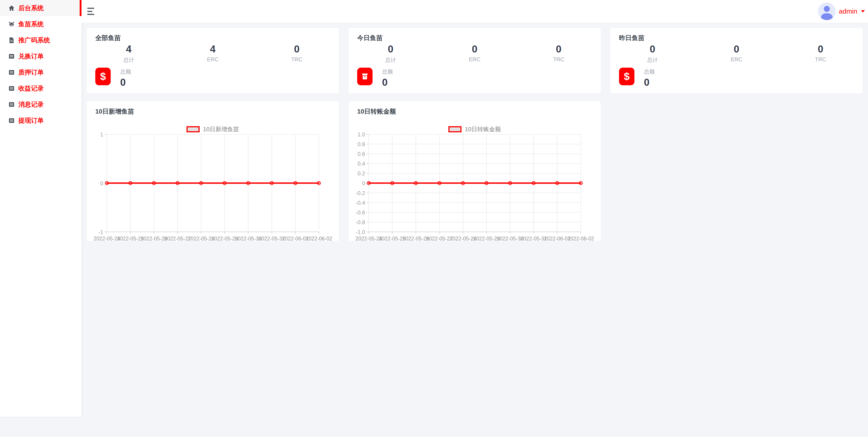  What do you see at coordinates (11, 24) in the screenshot?
I see `cow-icon` at bounding box center [11, 24].